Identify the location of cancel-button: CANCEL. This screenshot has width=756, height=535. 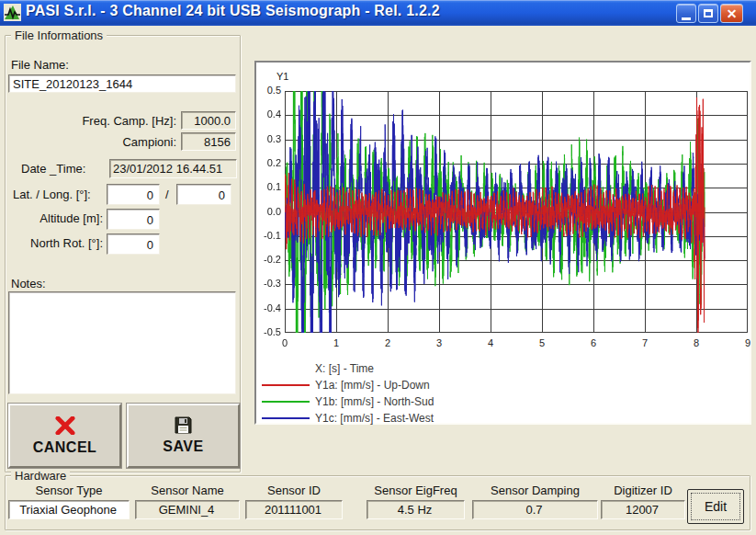
(64, 436).